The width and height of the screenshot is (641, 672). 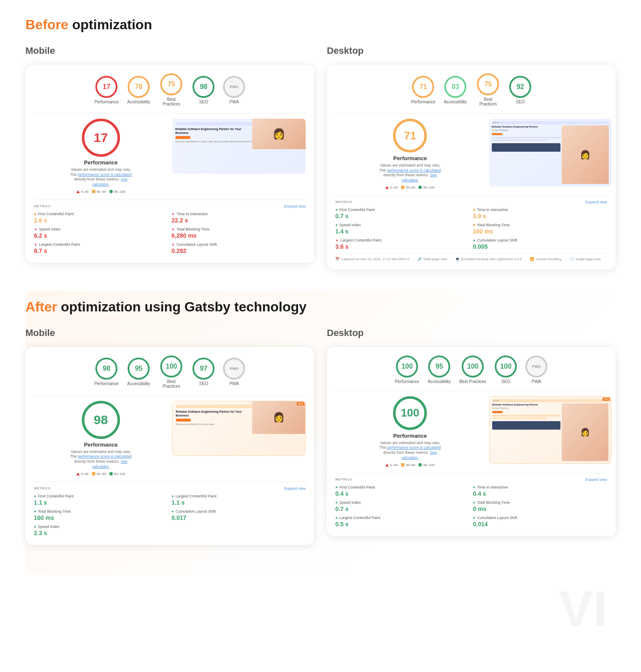 What do you see at coordinates (423, 87) in the screenshot?
I see `d-score-circle-perf: 71` at bounding box center [423, 87].